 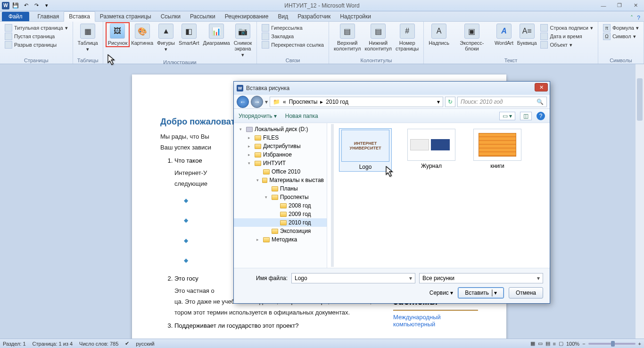 What do you see at coordinates (621, 36) in the screenshot?
I see `symbol-button: ΩСимвол ▾` at bounding box center [621, 36].